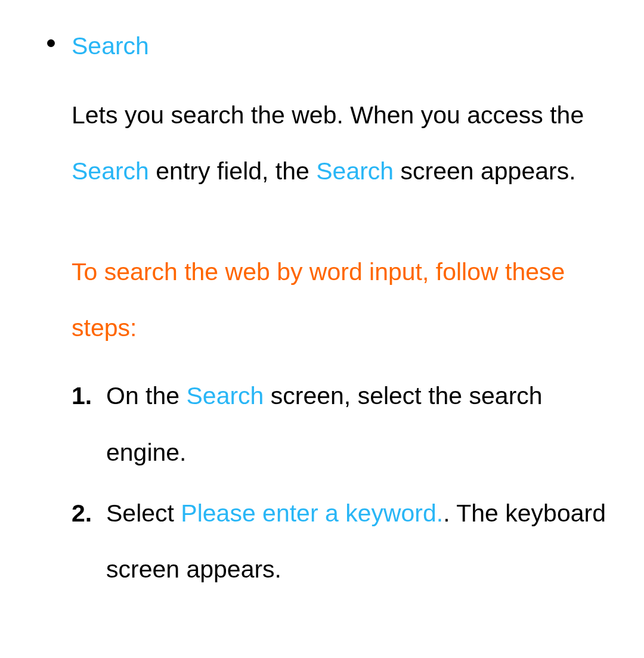 Image resolution: width=644 pixels, height=658 pixels. What do you see at coordinates (361, 424) in the screenshot?
I see `step-item: 1. On the Search screen, select the sear…` at bounding box center [361, 424].